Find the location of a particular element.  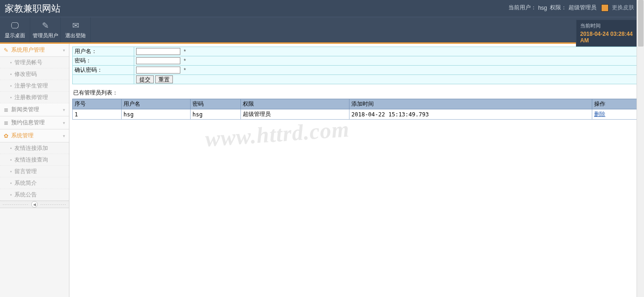

envelope-icon: ✉ is located at coordinates (75, 26).